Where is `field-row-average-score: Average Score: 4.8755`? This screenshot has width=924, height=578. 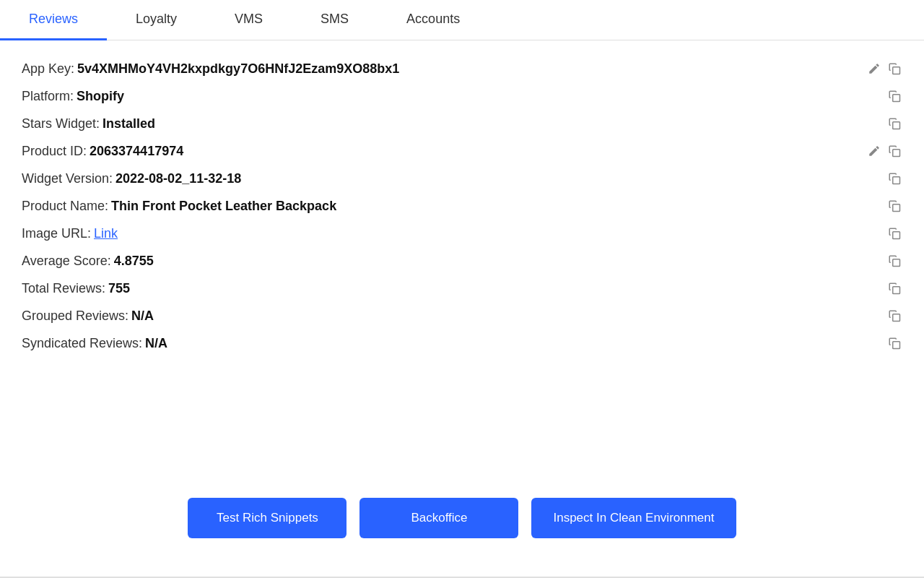 field-row-average-score: Average Score: 4.8755 is located at coordinates (462, 261).